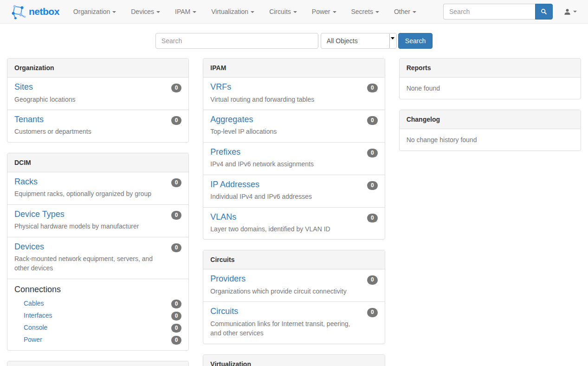  Describe the element at coordinates (98, 131) in the screenshot. I see `item-description: Customers or departments` at that location.